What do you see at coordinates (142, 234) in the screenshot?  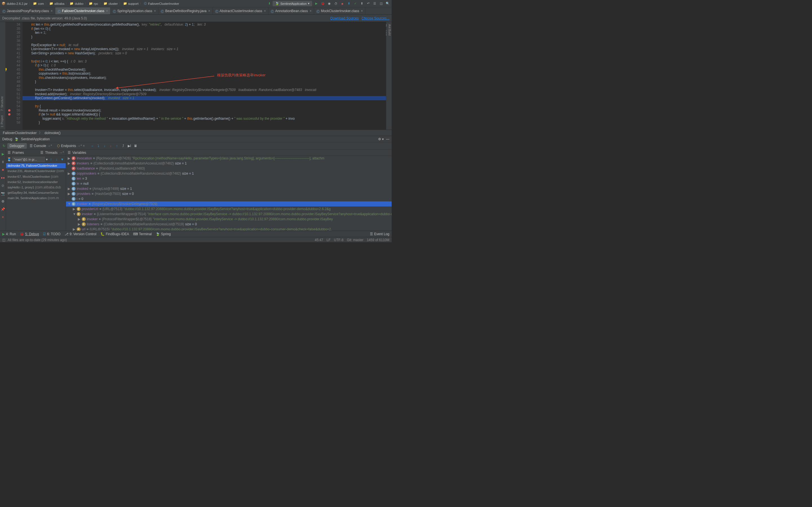 I see `terminal-tool: ⌨Terminal` at bounding box center [142, 234].